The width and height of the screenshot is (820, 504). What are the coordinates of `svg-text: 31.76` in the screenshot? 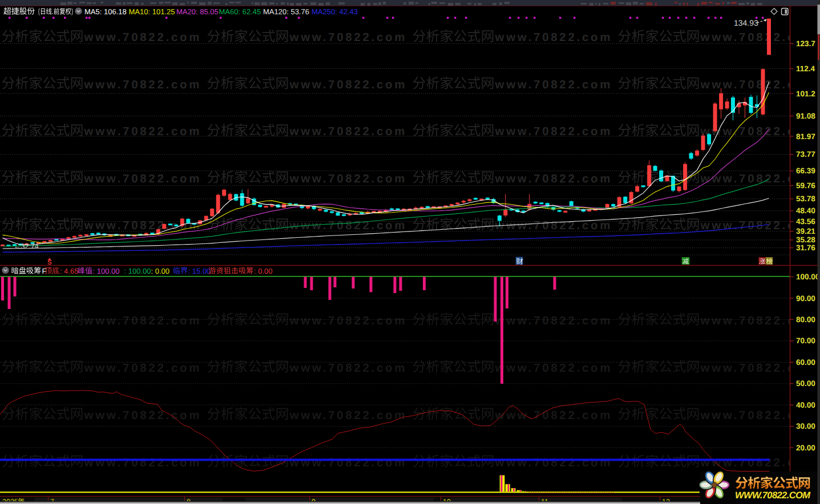 It's located at (806, 247).